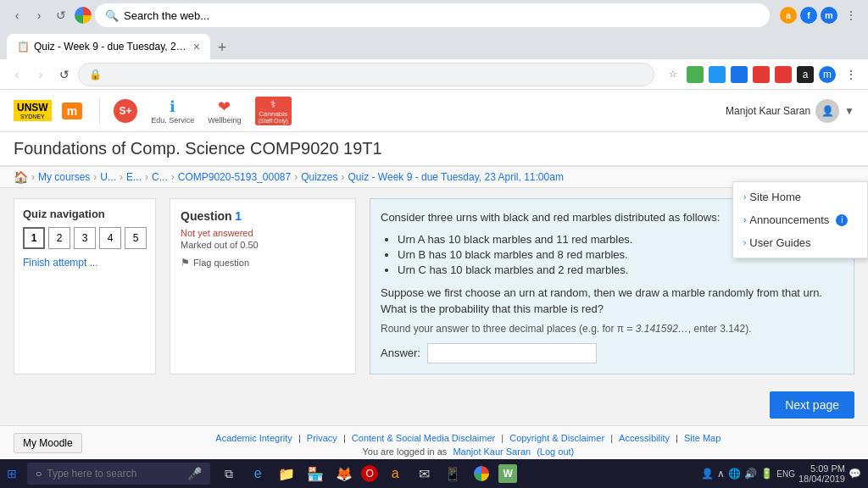  Describe the element at coordinates (788, 15) in the screenshot. I see `amazon-icon: a` at that location.